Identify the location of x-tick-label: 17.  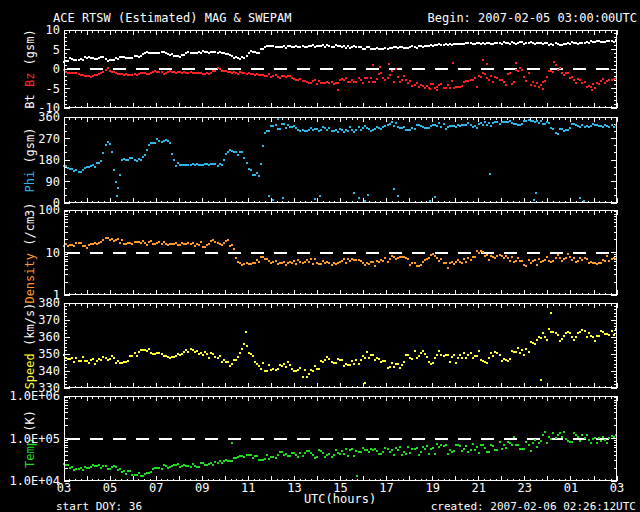
(386, 488).